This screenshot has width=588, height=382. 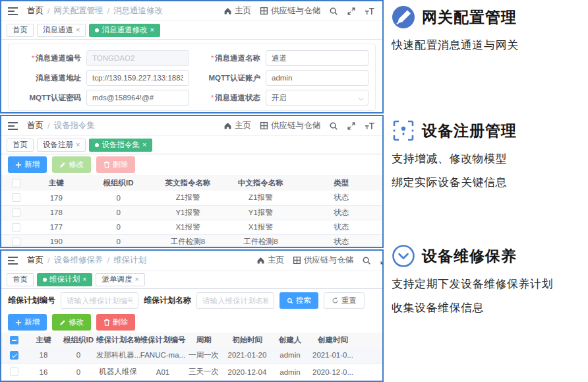 What do you see at coordinates (317, 98) in the screenshot?
I see `channel-status-select` at bounding box center [317, 98].